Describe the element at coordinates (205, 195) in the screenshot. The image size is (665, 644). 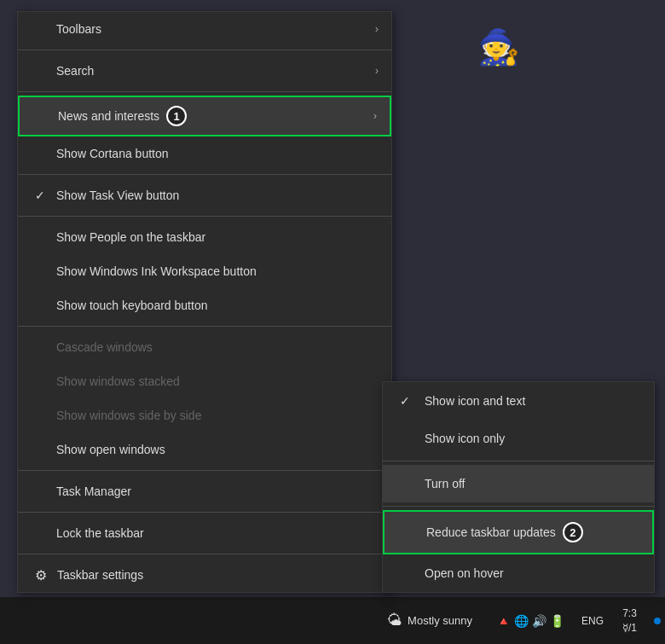
I see `menu-item-taskview: ✓Show Task View button` at that location.